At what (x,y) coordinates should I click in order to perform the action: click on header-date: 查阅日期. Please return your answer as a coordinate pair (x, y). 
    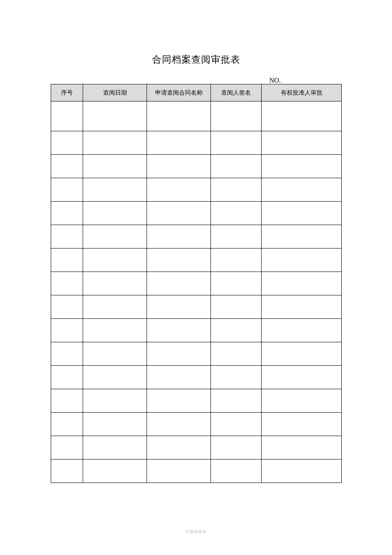
    Looking at the image, I should click on (115, 93).